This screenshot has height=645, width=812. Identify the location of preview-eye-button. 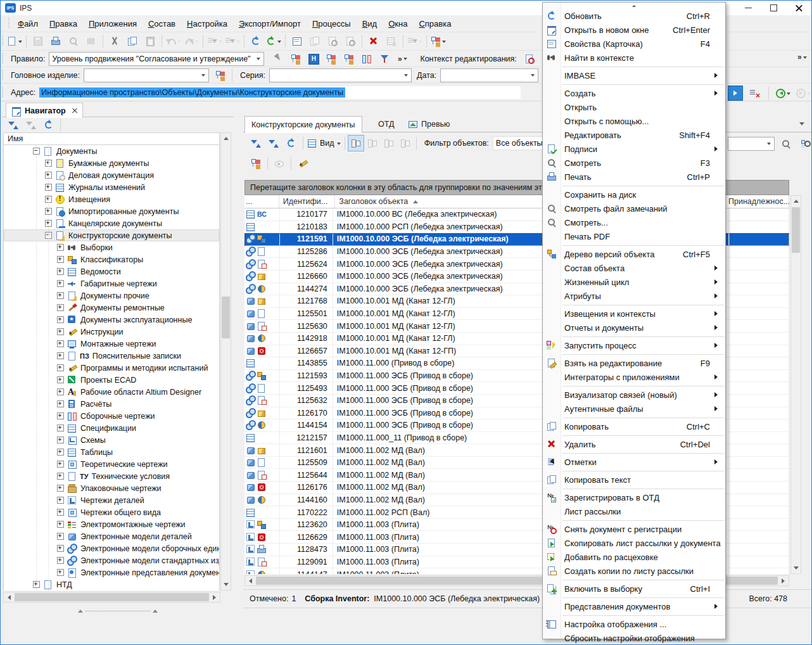
(279, 163).